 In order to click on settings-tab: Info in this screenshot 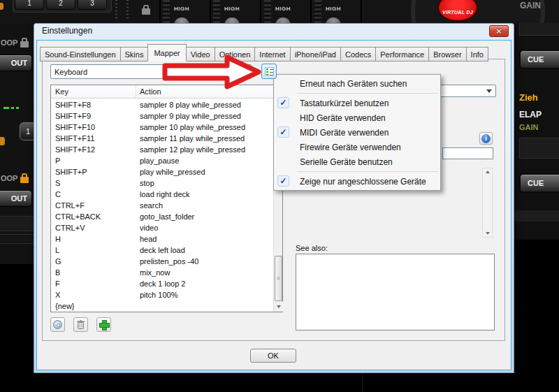, I will do `click(477, 55)`.